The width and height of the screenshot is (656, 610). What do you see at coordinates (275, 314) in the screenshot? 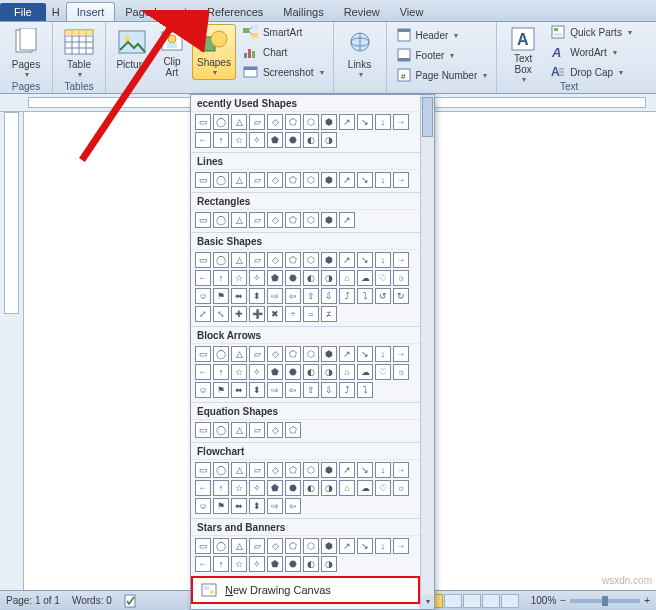
I see `shape-item: ✖` at bounding box center [275, 314].